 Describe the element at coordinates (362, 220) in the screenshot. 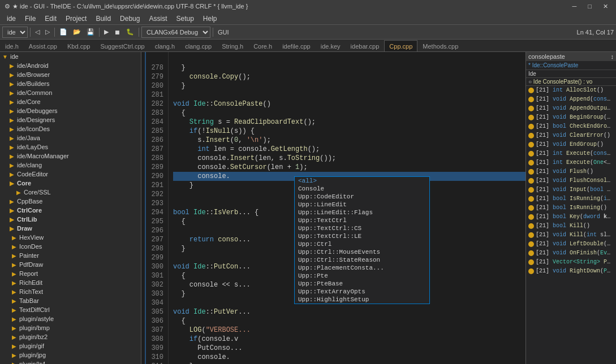

I see `ac-item-textctrl: Upp::TextCtrl` at that location.